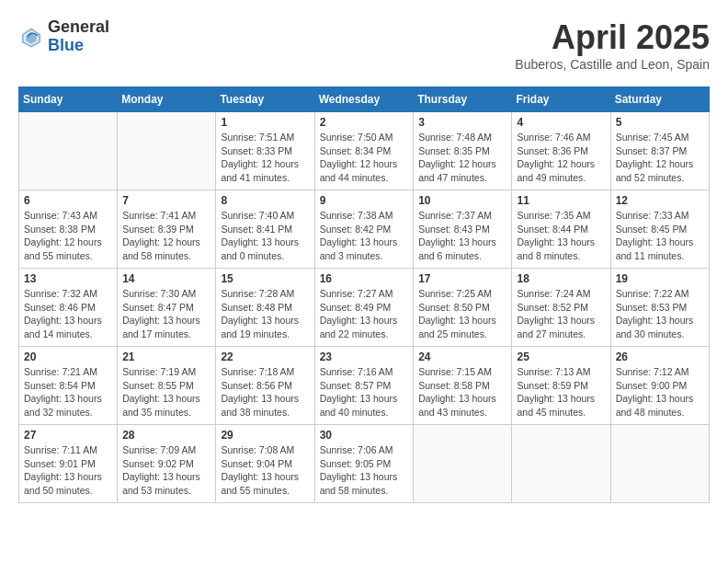 The height and width of the screenshot is (563, 728). What do you see at coordinates (265, 357) in the screenshot?
I see `day-number: 22` at bounding box center [265, 357].